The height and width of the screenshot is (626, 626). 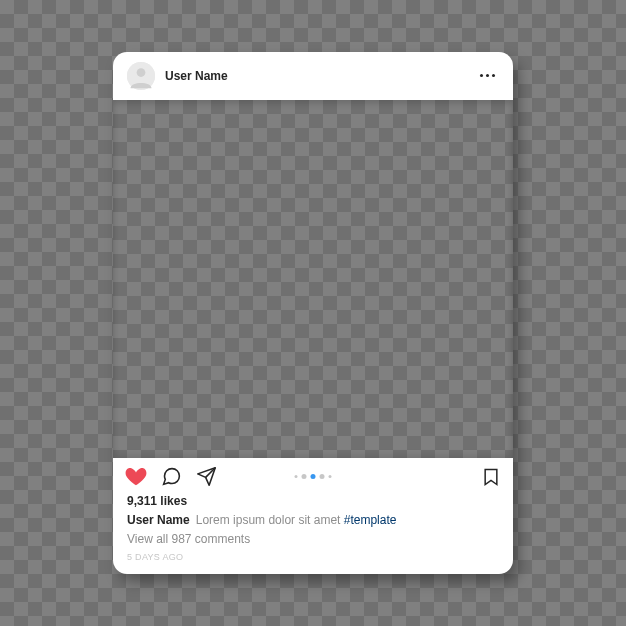 I want to click on more-options-button, so click(x=488, y=76).